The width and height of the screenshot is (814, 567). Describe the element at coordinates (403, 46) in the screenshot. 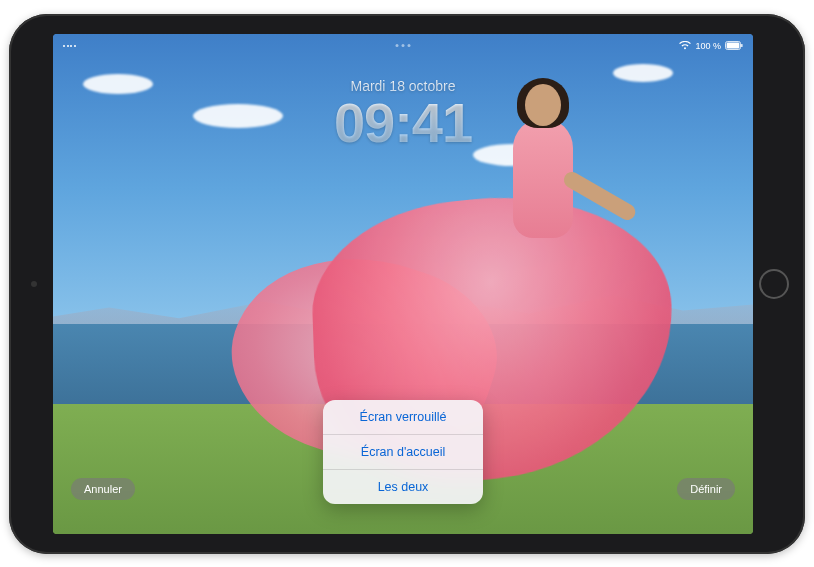

I see `status-bar: 100 %` at that location.